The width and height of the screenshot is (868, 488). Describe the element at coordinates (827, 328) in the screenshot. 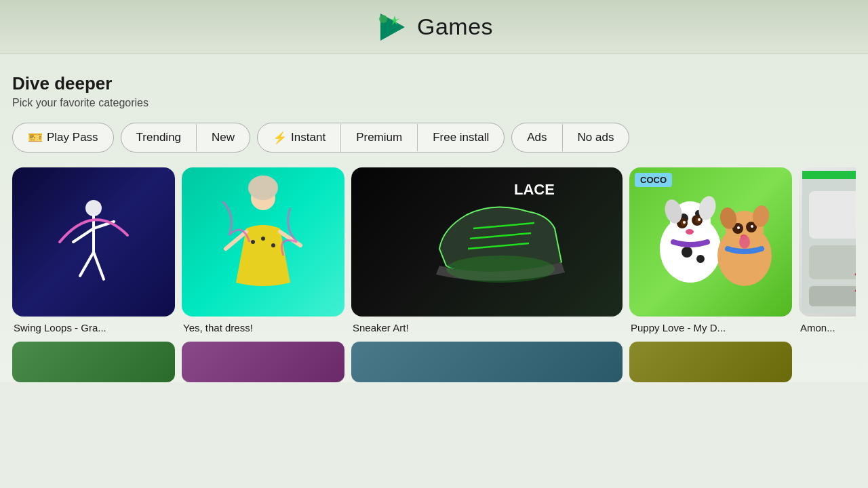

I see `among-title: Amon...` at that location.